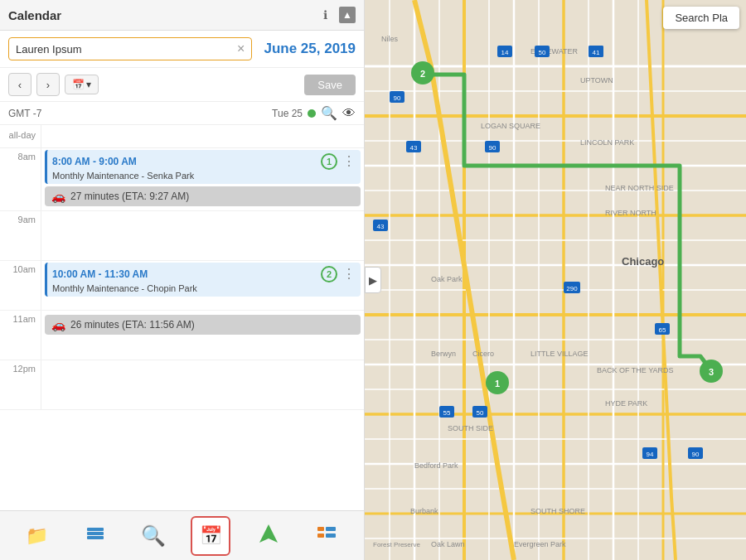 The height and width of the screenshot is (560, 746). What do you see at coordinates (95, 536) in the screenshot?
I see `layers-icon` at bounding box center [95, 536].